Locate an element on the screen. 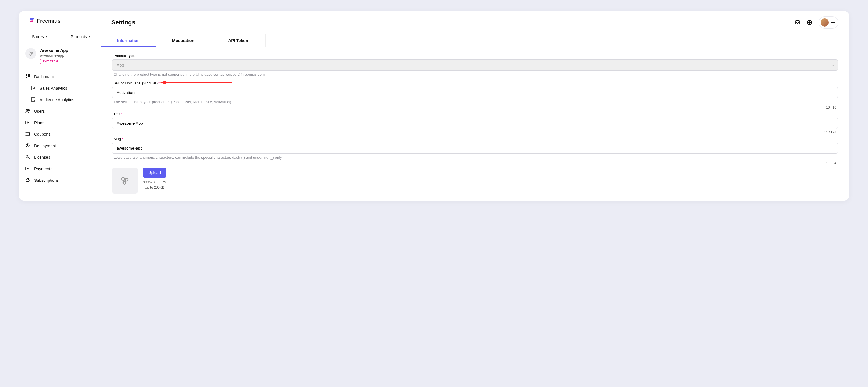  help-selling-unit: The selling unit of your product (e.g. S… is located at coordinates (475, 101).